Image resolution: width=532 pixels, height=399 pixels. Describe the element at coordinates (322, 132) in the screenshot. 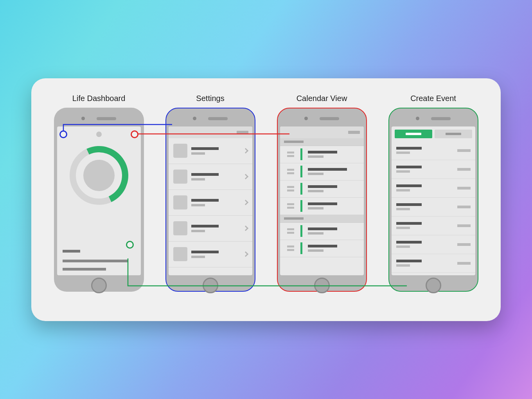

I see `nav-bar` at that location.